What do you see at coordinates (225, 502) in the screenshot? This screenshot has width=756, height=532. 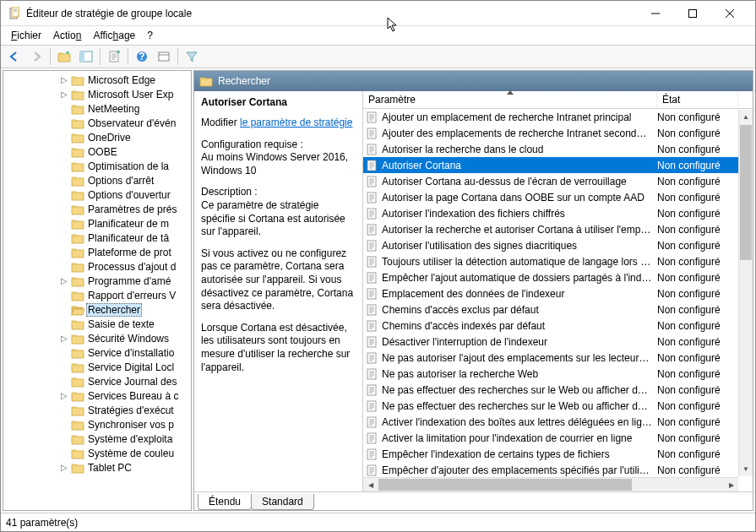 I see `tab-extended: Étendu` at bounding box center [225, 502].